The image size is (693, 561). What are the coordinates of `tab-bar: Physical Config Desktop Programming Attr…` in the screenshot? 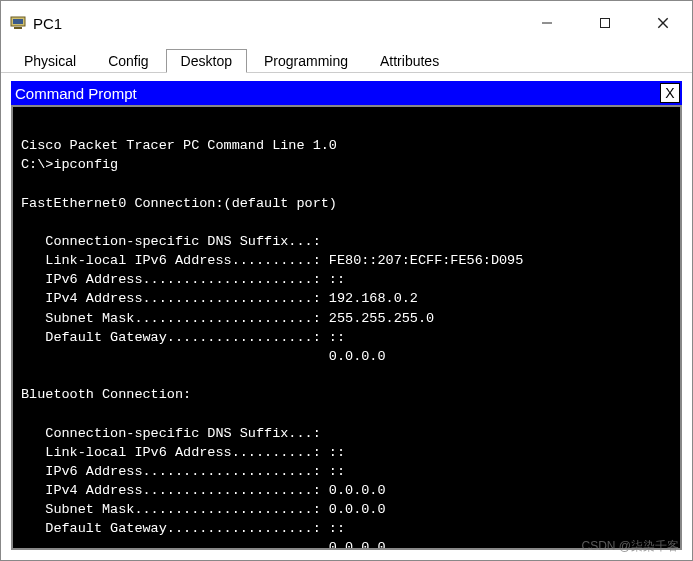 It's located at (346, 59).